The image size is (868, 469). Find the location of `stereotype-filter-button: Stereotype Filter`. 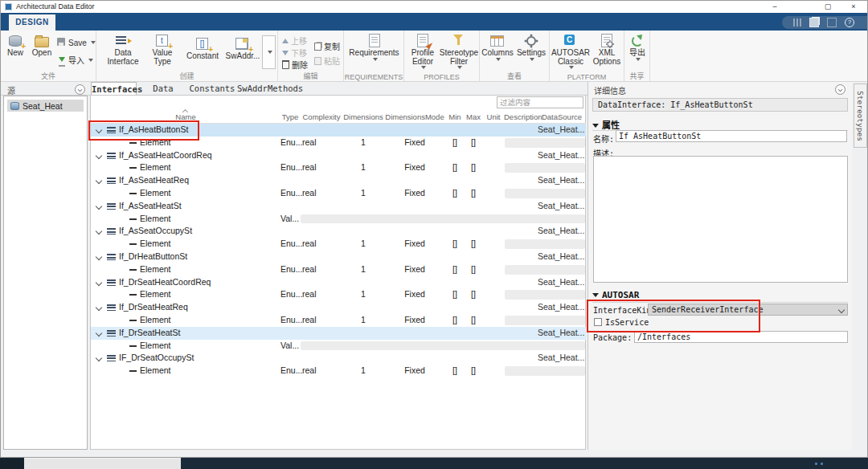

stereotype-filter-button: Stereotype Filter is located at coordinates (459, 51).